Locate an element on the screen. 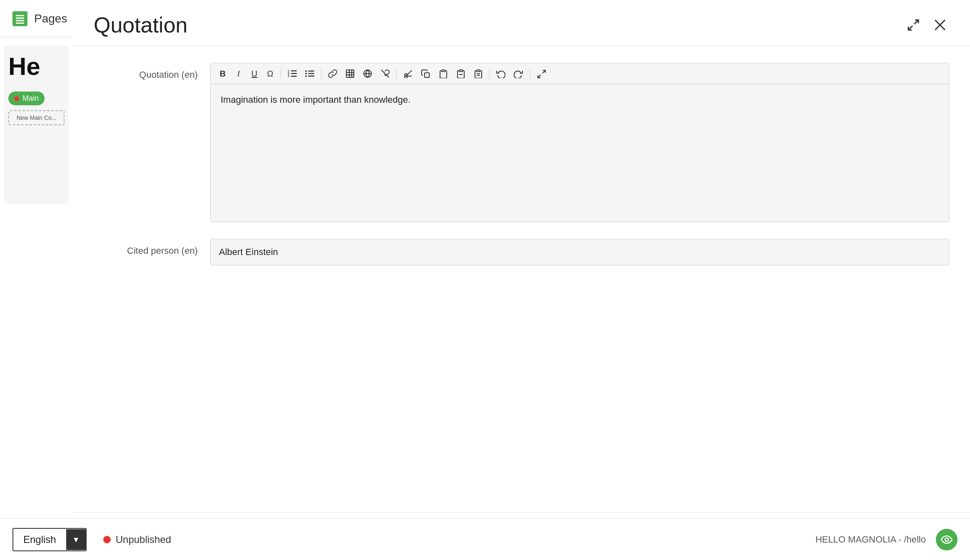 This screenshot has width=970, height=560. preview-card: He Main New Main Co... is located at coordinates (37, 125).